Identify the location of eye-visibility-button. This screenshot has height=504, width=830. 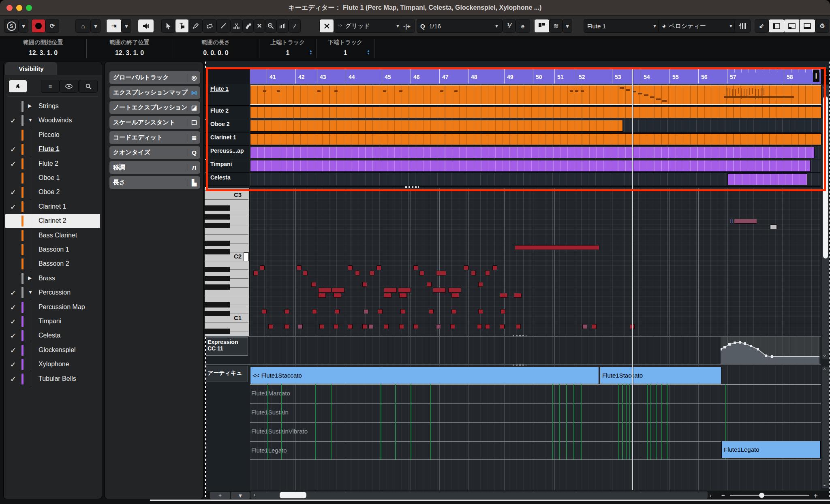
(69, 86).